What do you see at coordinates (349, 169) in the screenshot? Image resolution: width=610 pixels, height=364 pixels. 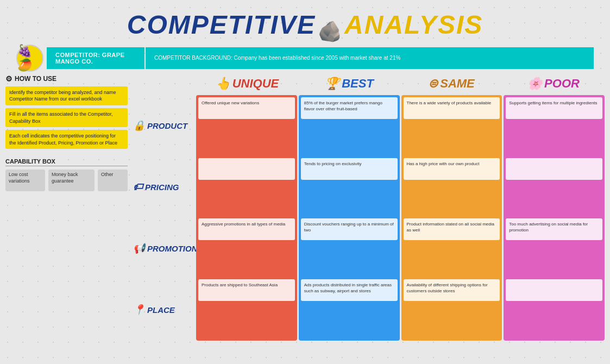 I see `card-best-pricing: Tends to pricing on exclusivity` at bounding box center [349, 169].